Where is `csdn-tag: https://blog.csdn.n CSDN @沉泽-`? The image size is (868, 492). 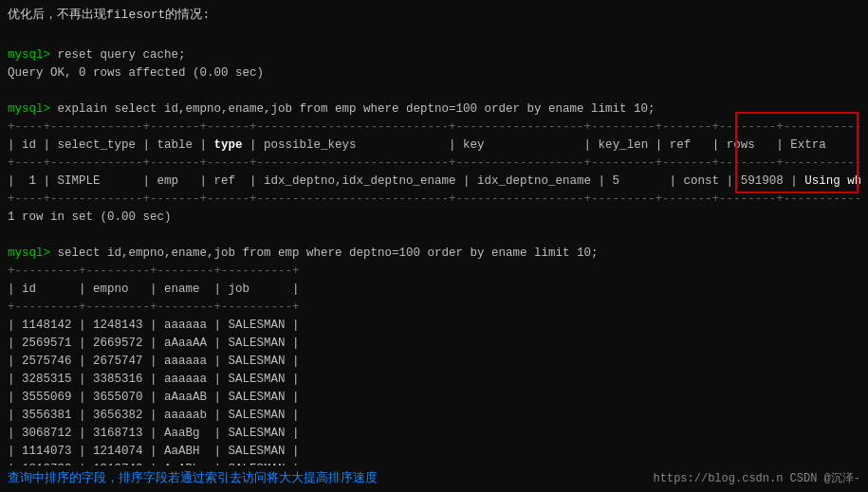
csdn-tag: https://blog.csdn.n CSDN @沉泽- is located at coordinates (757, 478).